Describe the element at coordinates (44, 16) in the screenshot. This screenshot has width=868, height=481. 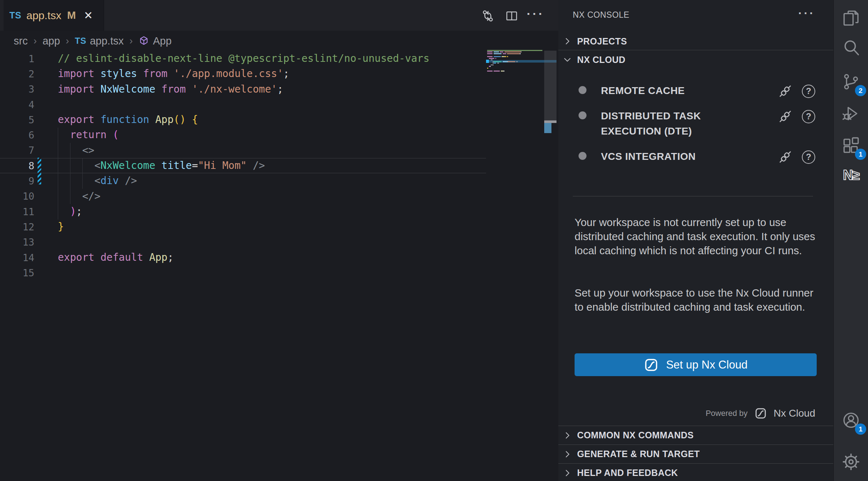
I see `tab-title: app.tsx` at that location.